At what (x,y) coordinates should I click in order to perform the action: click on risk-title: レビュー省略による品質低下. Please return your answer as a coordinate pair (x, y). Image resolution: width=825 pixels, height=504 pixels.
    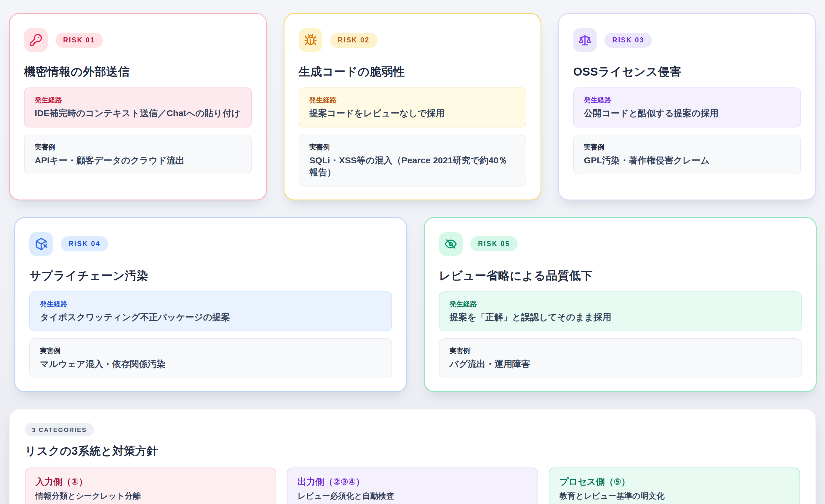
    Looking at the image, I should click on (620, 276).